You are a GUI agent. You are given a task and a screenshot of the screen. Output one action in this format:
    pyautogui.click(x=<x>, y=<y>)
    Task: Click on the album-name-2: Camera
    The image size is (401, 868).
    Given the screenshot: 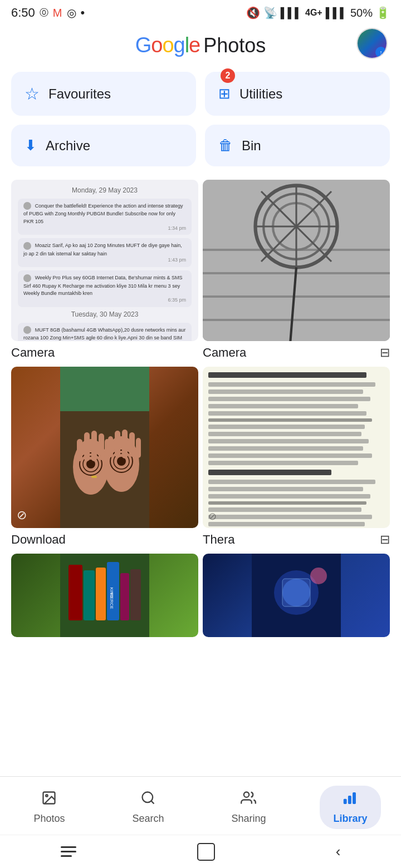 What is the action you would take?
    pyautogui.click(x=224, y=353)
    